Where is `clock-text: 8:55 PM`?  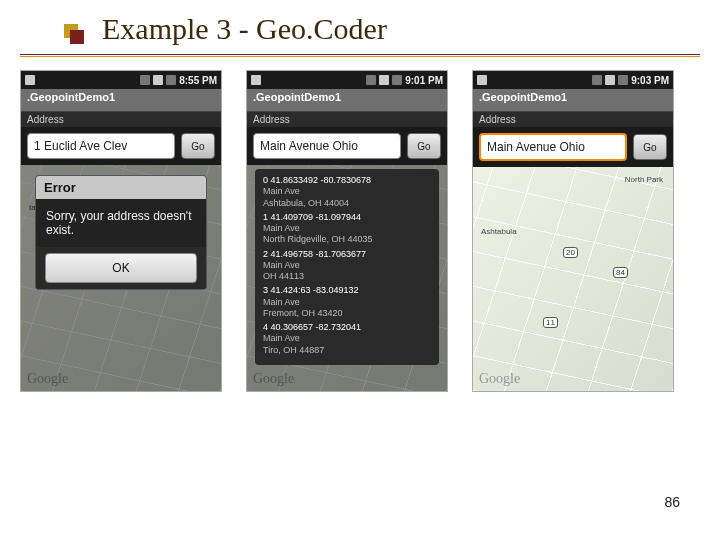 clock-text: 8:55 PM is located at coordinates (198, 80).